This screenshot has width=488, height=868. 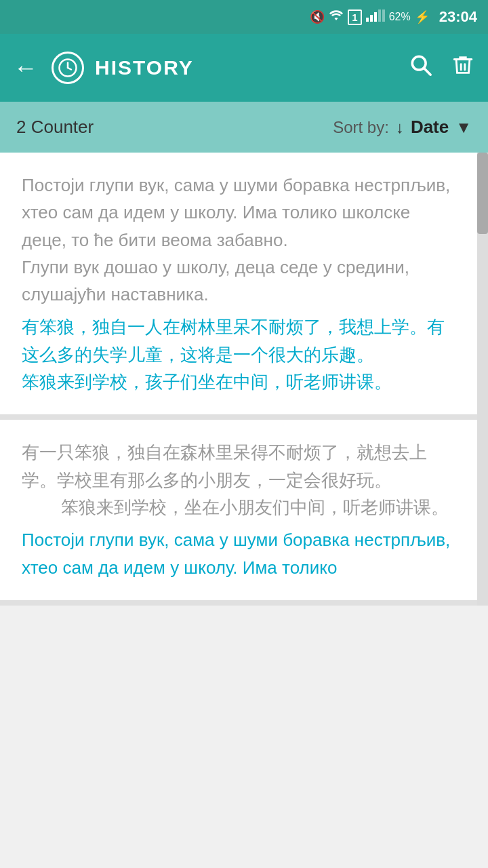 I want to click on counter-label: 2 Counter, so click(x=55, y=127).